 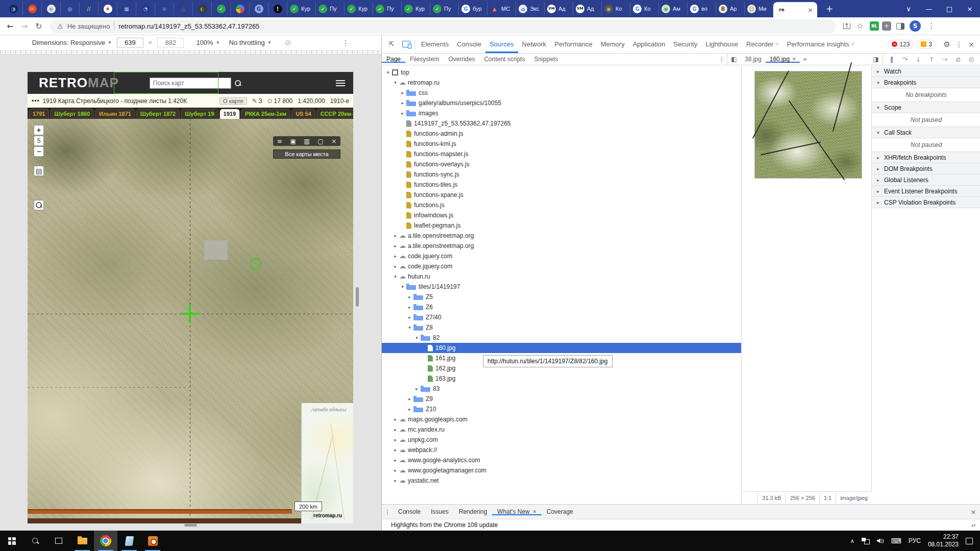 What do you see at coordinates (616, 9) in the screenshot?
I see `browser-tab: ◉Ко` at bounding box center [616, 9].